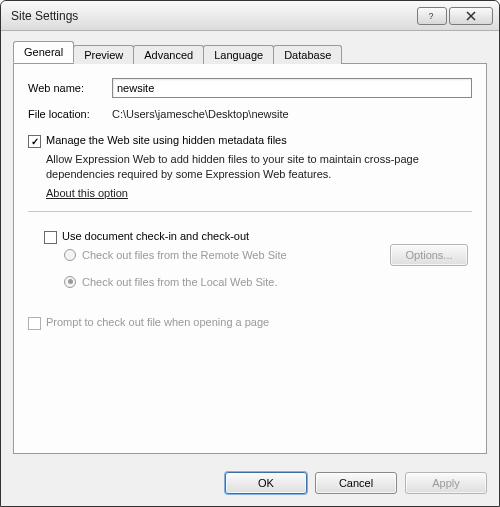 The width and height of the screenshot is (500, 507). Describe the element at coordinates (50, 238) in the screenshot. I see `use-checkin-checkbox` at that location.